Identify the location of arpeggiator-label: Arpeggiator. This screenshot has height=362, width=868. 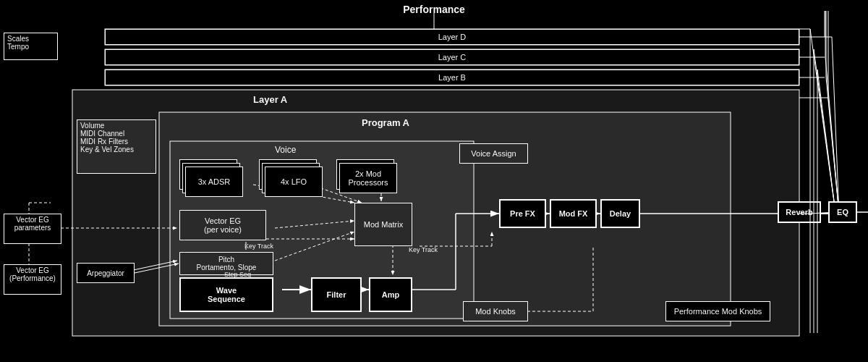
(106, 274).